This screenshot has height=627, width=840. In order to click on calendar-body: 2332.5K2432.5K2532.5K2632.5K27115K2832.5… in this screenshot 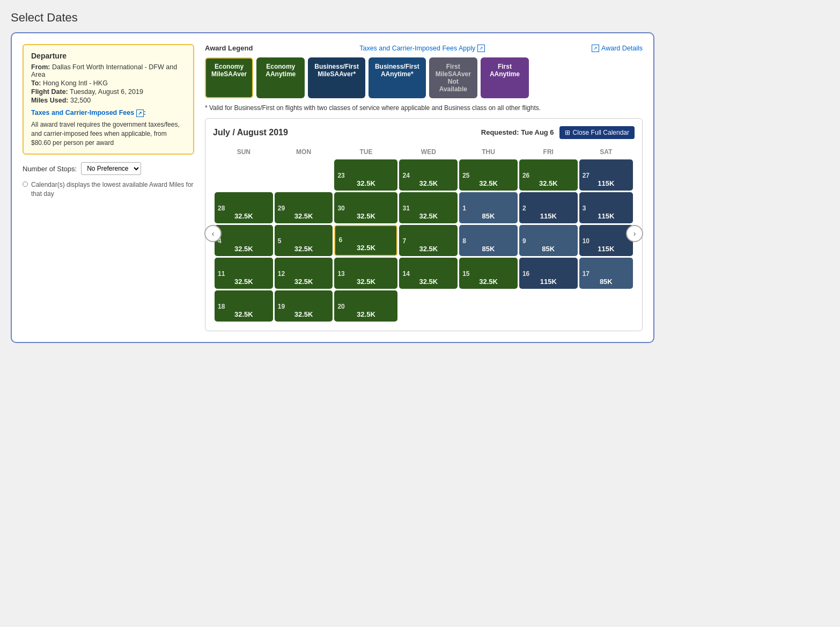, I will do `click(424, 240)`.